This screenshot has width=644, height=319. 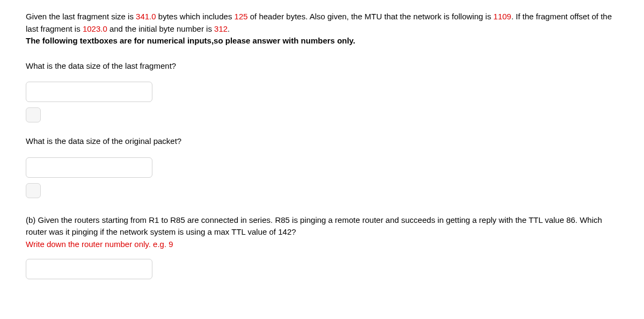 I want to click on intro-text: and the initial byte number is, so click(x=161, y=29).